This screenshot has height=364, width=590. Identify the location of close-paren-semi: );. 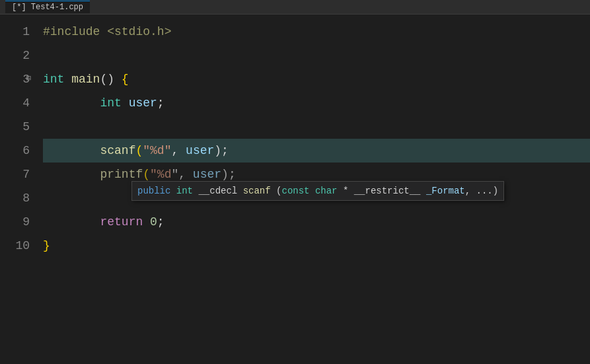
(221, 151).